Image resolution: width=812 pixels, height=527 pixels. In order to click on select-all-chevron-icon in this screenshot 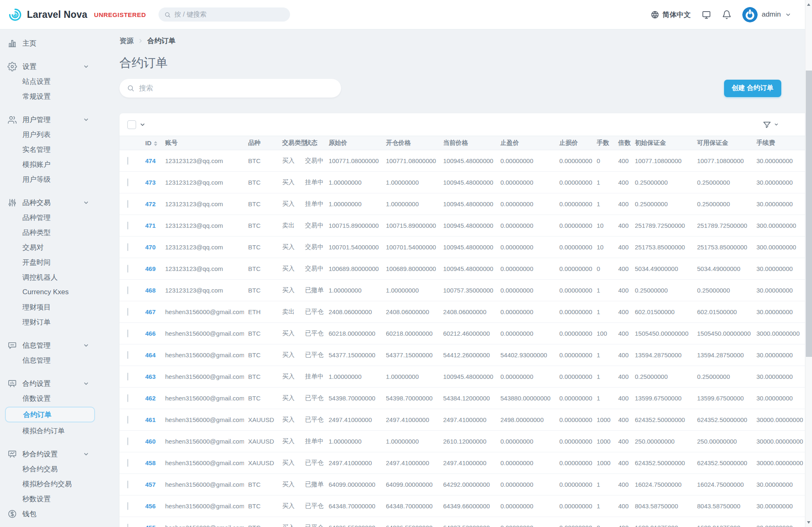, I will do `click(143, 124)`.